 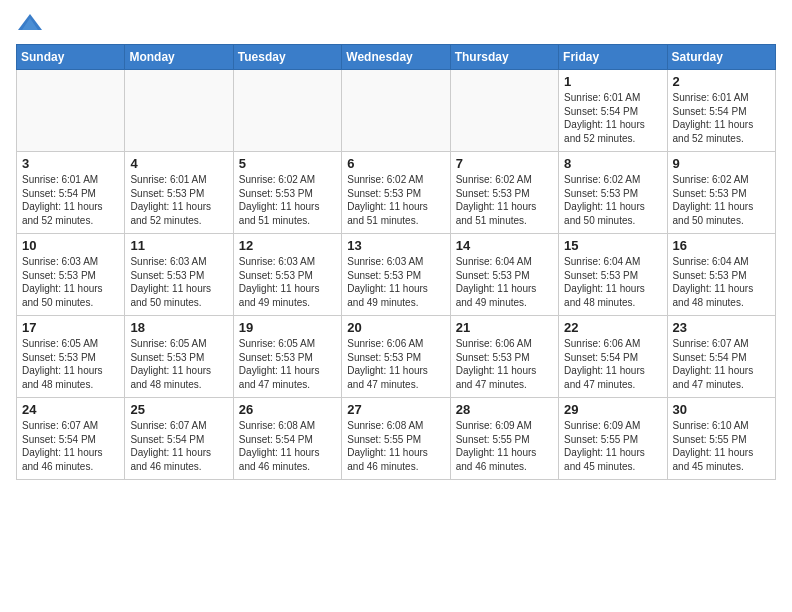 I want to click on day-number: 25, so click(x=178, y=410).